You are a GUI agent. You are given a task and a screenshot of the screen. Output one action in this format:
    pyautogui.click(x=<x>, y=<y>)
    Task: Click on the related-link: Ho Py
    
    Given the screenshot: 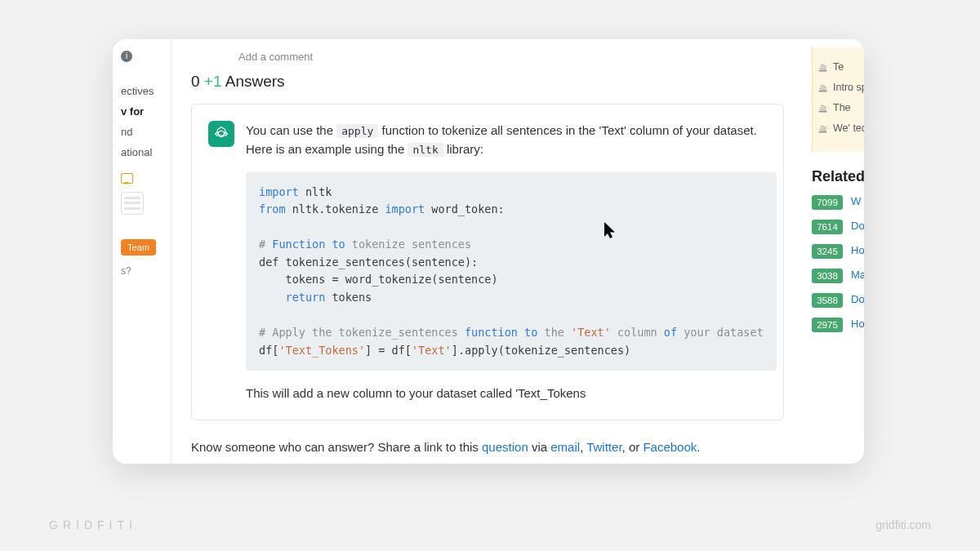 What is the action you would take?
    pyautogui.click(x=858, y=251)
    